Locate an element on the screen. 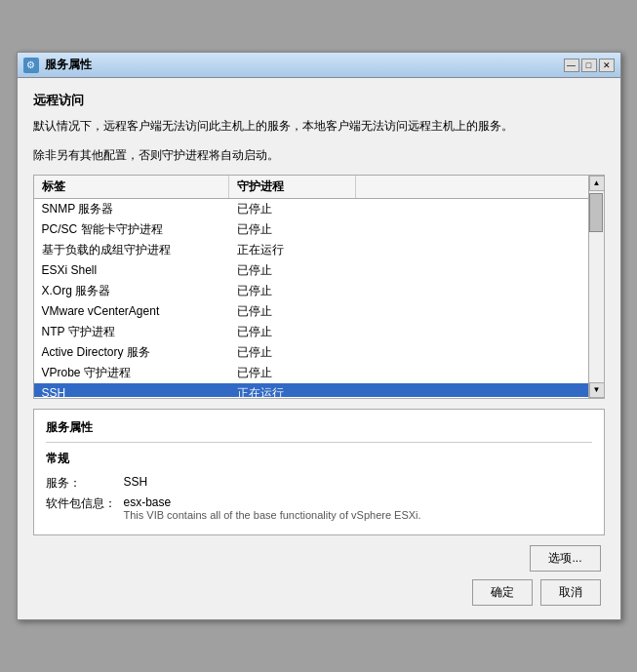  table-row: SSH正在运行 is located at coordinates (319, 390).